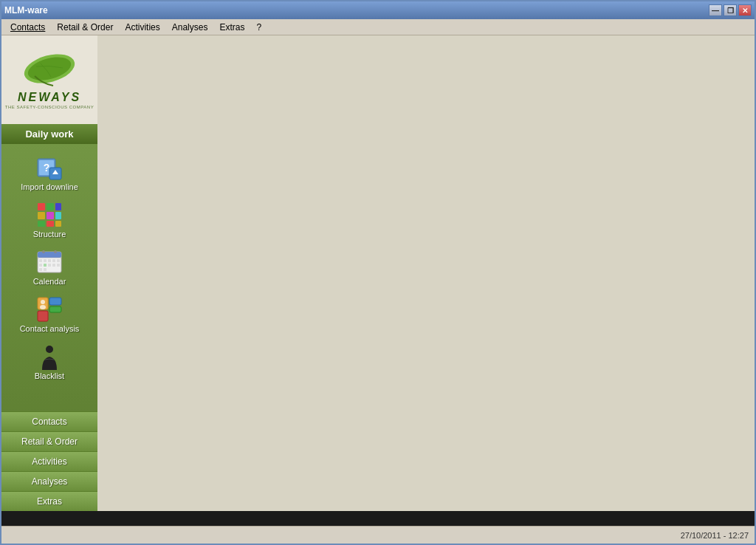  I want to click on nav-activities: Activities, so click(49, 461).